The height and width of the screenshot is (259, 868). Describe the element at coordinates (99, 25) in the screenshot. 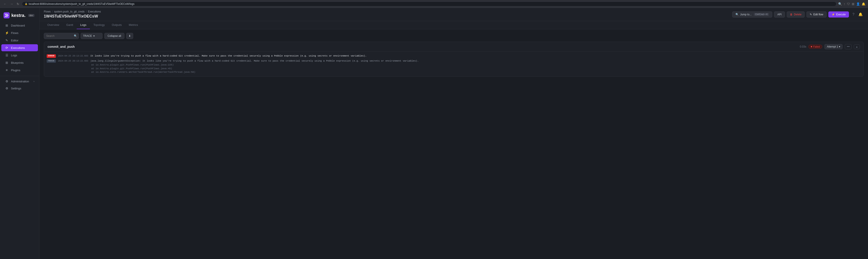

I see `tab-topology: Topology` at that location.